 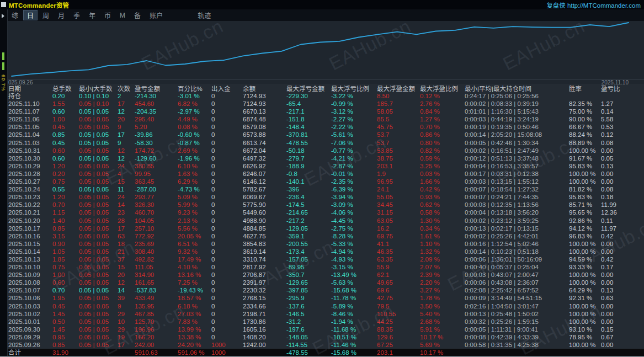 I want to click on cell-pnl: 433.49, so click(x=156, y=298).